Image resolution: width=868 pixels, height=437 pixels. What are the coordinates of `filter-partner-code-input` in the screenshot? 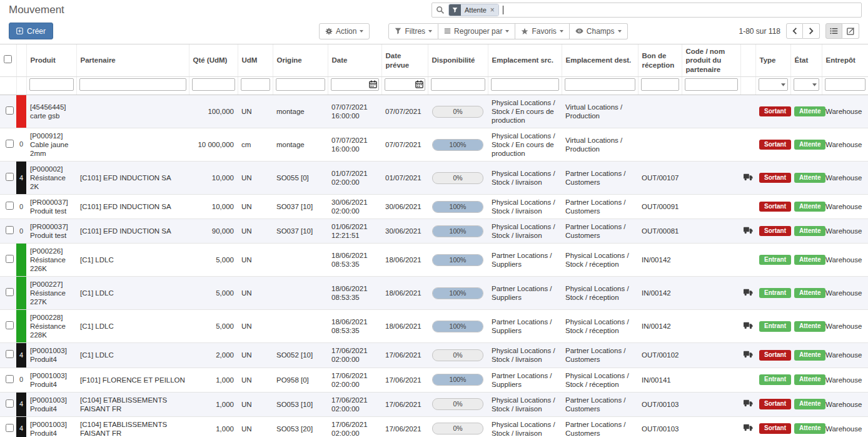 It's located at (712, 85).